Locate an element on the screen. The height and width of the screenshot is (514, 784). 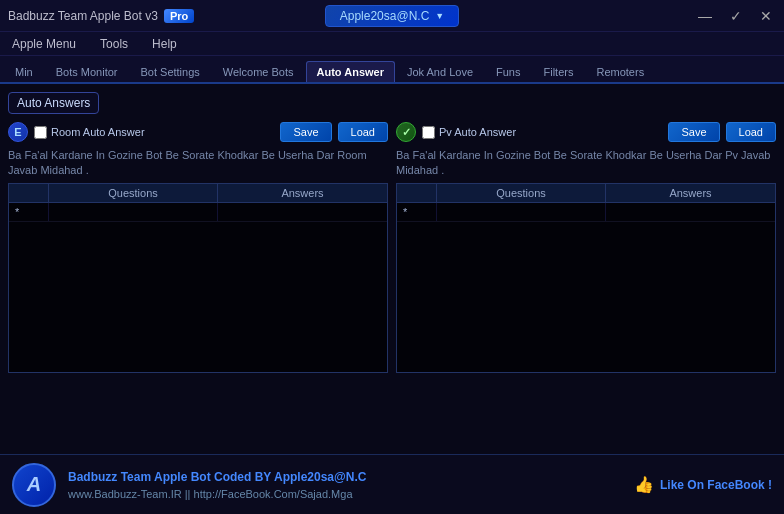
menu-tools: Tools is located at coordinates (114, 44).